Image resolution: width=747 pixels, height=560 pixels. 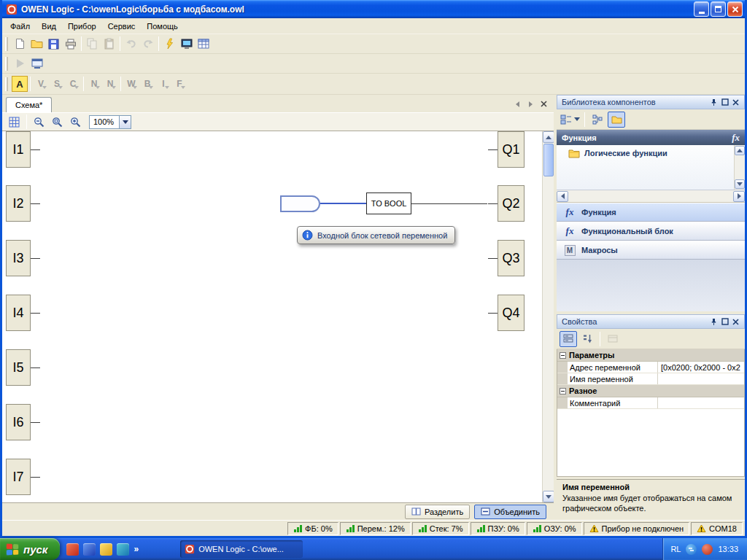 I want to click on scroll-down-button, so click(x=549, y=497).